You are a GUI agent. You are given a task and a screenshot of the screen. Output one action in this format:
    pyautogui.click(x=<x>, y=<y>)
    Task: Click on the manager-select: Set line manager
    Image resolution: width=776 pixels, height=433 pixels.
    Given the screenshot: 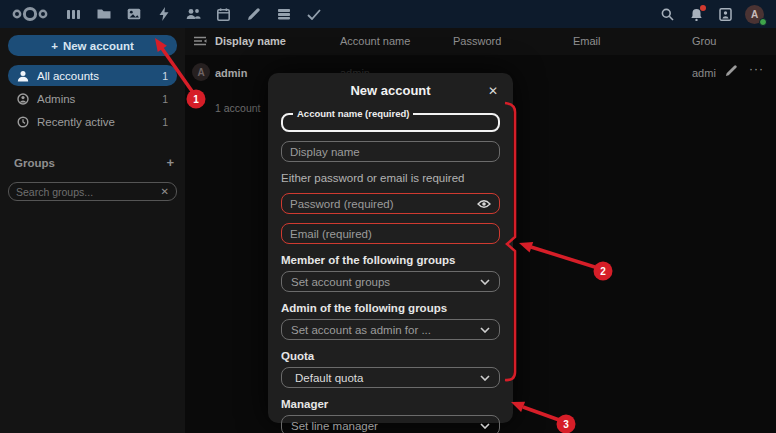 What is the action you would take?
    pyautogui.click(x=390, y=424)
    